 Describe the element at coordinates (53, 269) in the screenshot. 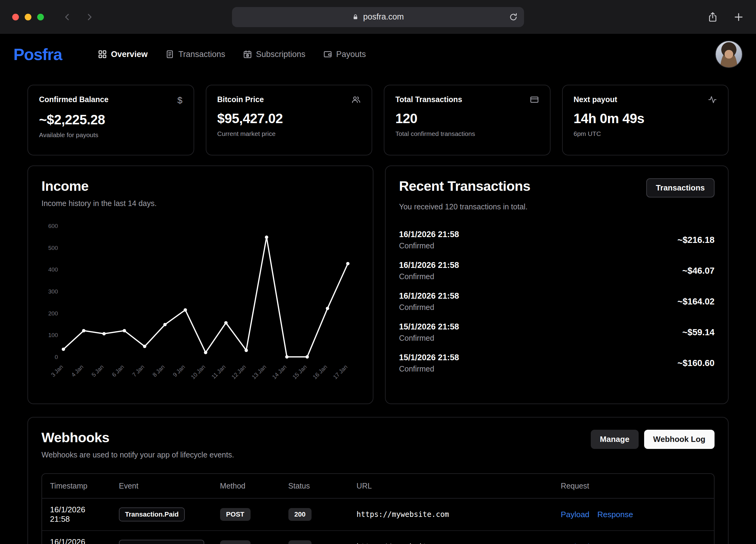

I see `svg-text: 400` at that location.